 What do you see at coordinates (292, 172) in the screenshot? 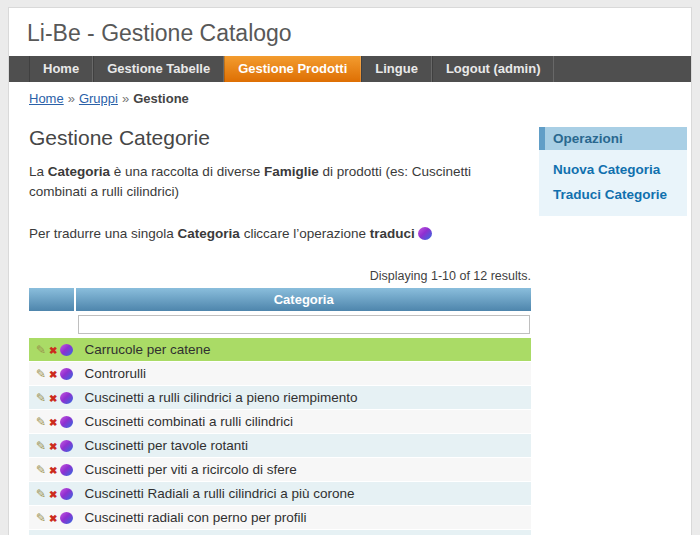
I see `emphasis-text: Famiglie` at bounding box center [292, 172].